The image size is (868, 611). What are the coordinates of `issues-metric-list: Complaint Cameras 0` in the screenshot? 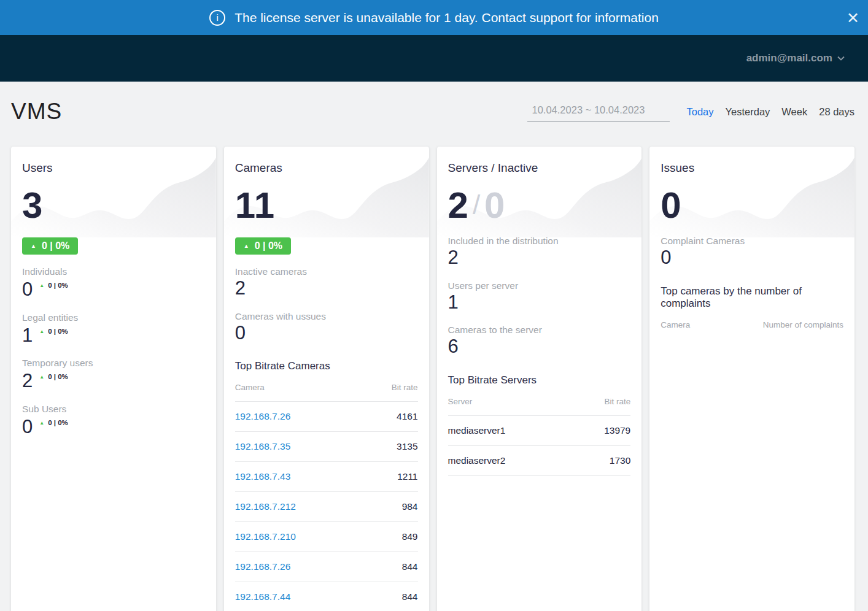 It's located at (752, 252).